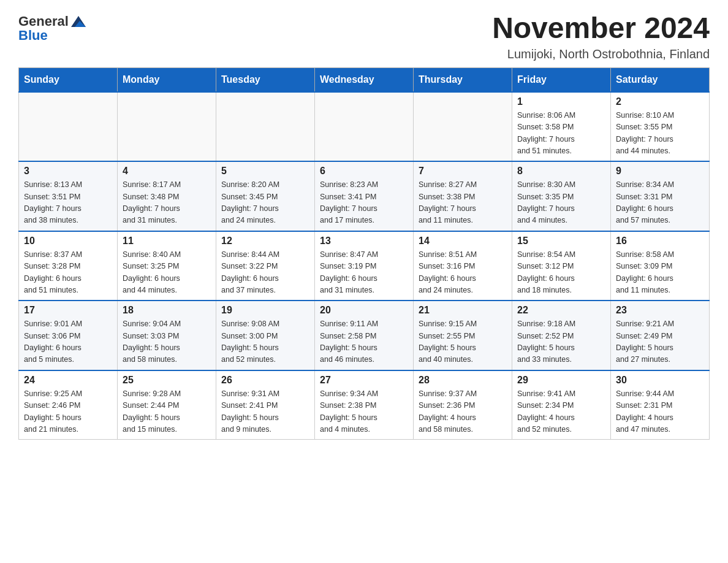 The width and height of the screenshot is (728, 563). What do you see at coordinates (561, 405) in the screenshot?
I see `table-row: 29Sunrise: 9:41 AMSunset: 2:34 PMDayligh…` at bounding box center [561, 405].